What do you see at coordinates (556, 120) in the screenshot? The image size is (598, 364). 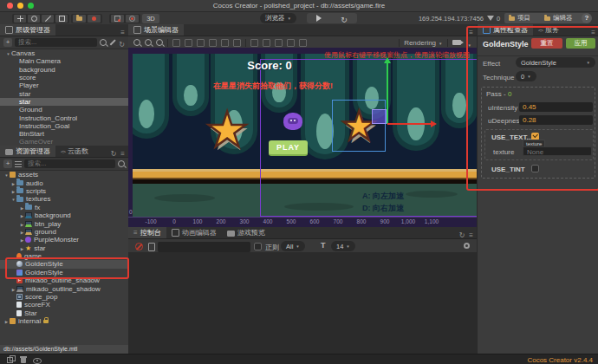 I see `udeepness-input: 0.28` at bounding box center [556, 120].